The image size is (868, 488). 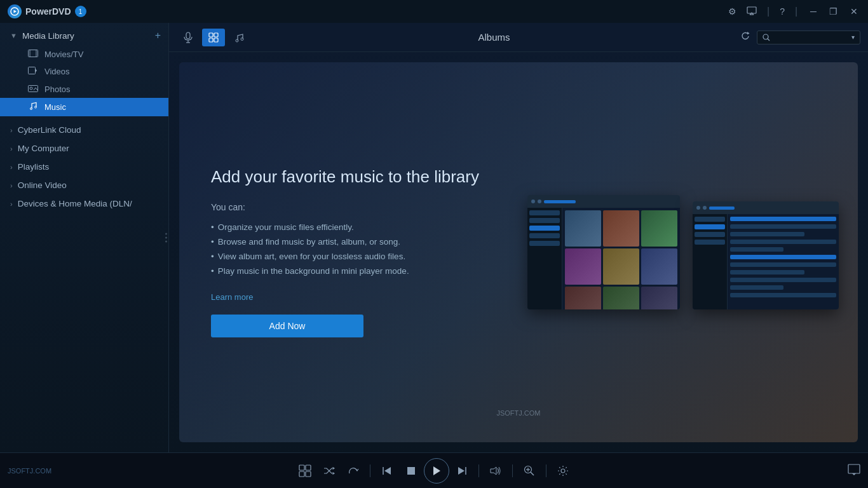 I want to click on photos-label: Photos, so click(x=57, y=89).